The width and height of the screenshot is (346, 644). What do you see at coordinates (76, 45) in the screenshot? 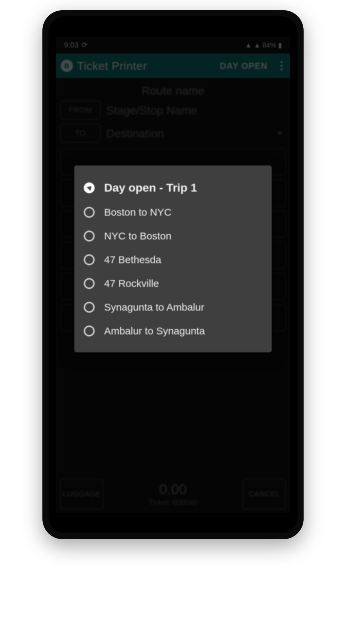
I see `status-left: 9:03 ⟳` at bounding box center [76, 45].